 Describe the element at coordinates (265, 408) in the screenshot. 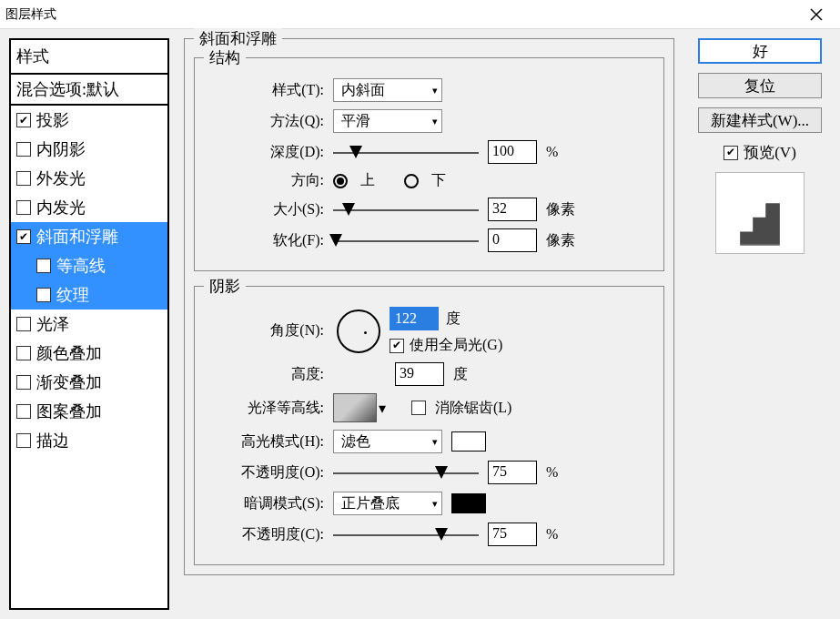

I see `gloss-contour-label: 光泽等高线:` at that location.